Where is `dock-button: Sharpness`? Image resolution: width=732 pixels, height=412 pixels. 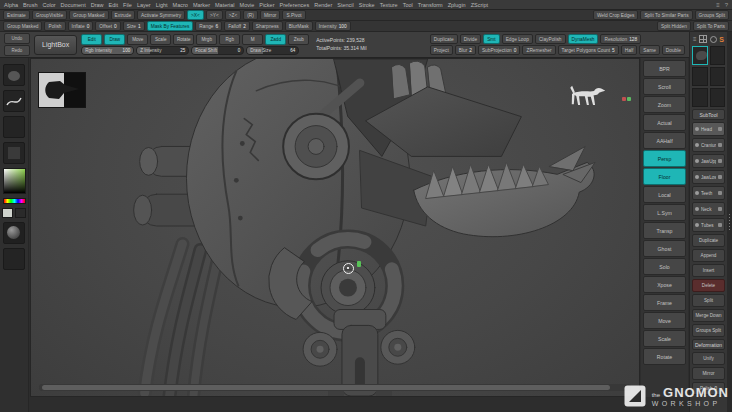 dock-button: Sharpness is located at coordinates (268, 26).